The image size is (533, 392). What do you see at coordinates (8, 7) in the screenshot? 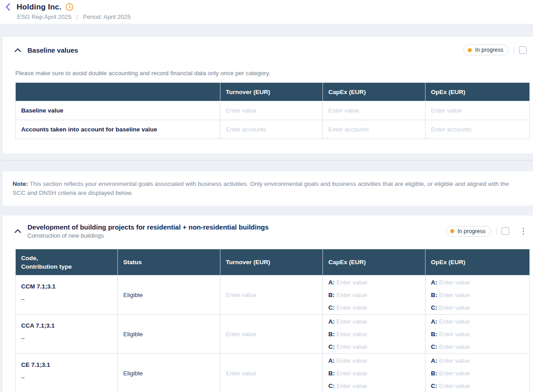
I see `back-button` at bounding box center [8, 7].